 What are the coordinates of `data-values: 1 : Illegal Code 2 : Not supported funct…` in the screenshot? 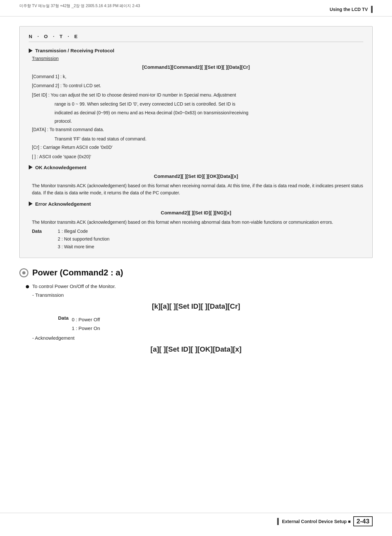 It's located at (84, 239).